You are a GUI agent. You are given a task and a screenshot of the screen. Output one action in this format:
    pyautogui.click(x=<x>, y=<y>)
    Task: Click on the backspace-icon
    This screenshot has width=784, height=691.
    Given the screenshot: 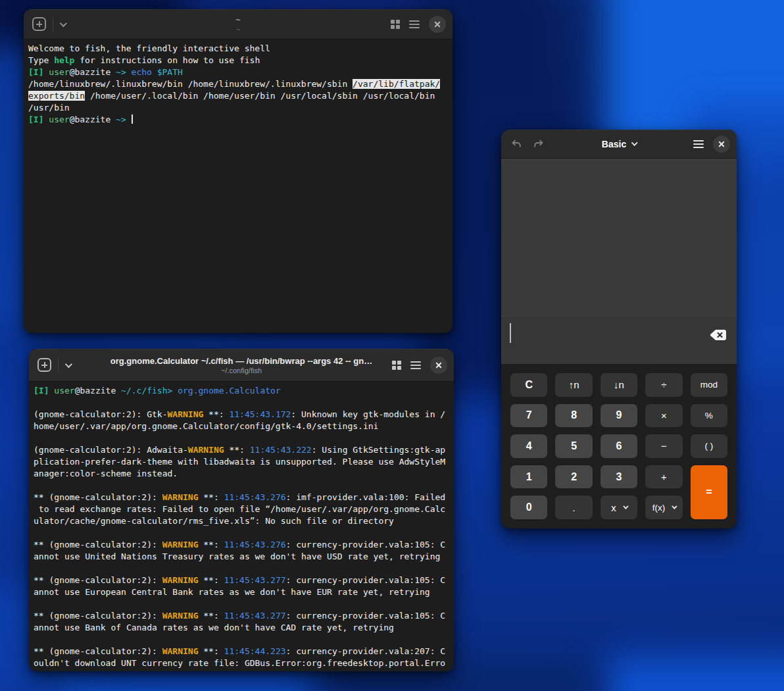 What is the action you would take?
    pyautogui.click(x=718, y=335)
    